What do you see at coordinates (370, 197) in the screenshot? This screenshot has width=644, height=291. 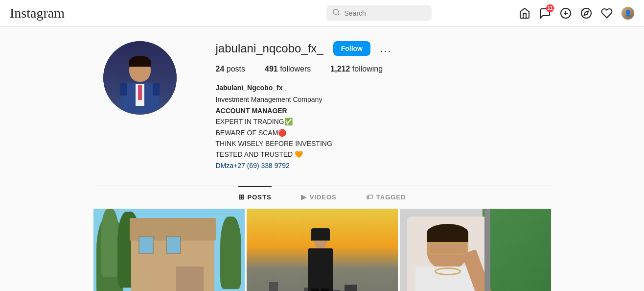 I see `tagged-tab-icon: 🏷` at bounding box center [370, 197].